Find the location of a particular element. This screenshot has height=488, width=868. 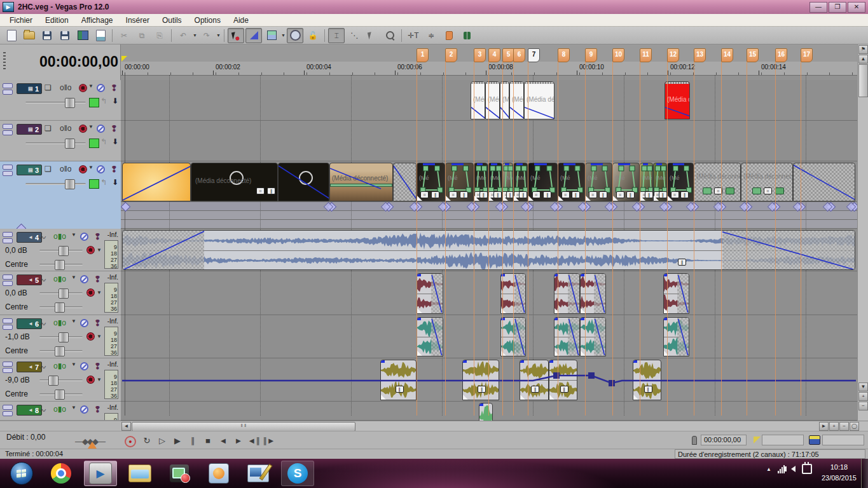

edit-details-button is located at coordinates (100, 36).